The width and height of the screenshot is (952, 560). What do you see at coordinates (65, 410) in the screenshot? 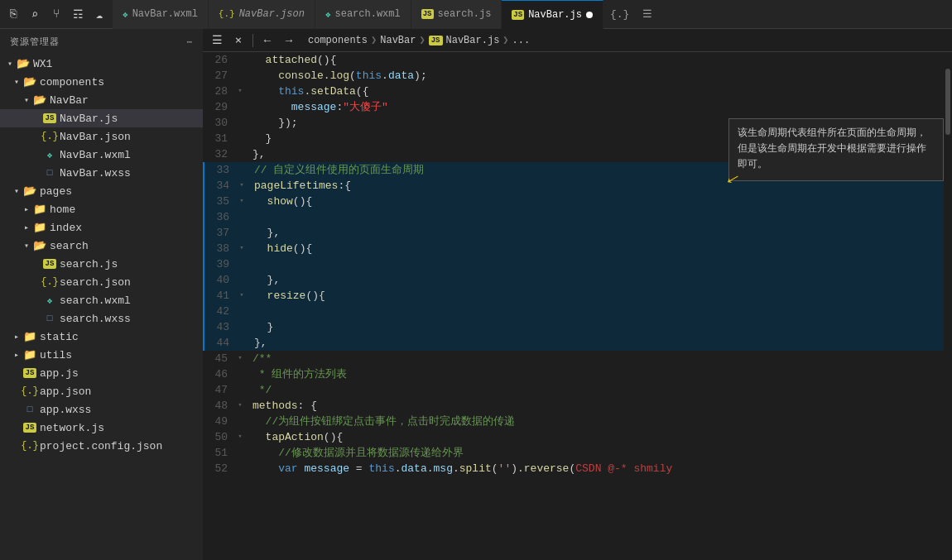
I see `sidebar-item-label: app.wxss` at bounding box center [65, 410].